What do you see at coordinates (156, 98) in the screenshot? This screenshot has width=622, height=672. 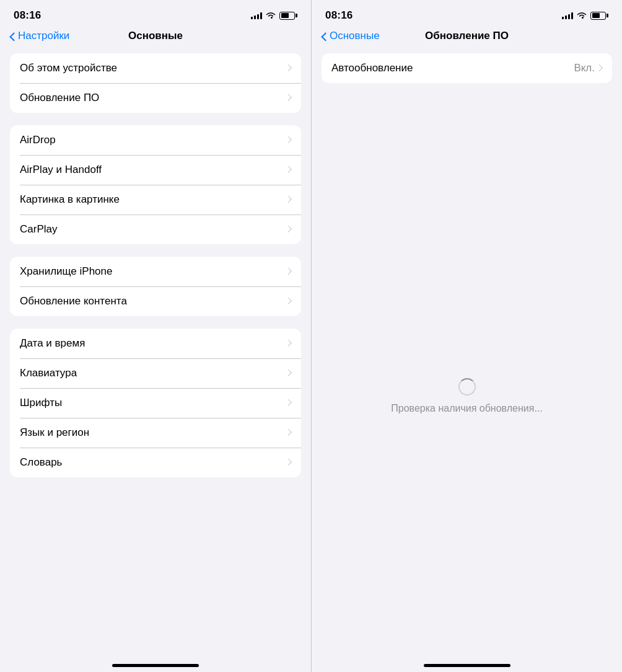 I see `row-software-update: Обновление ПО` at bounding box center [156, 98].